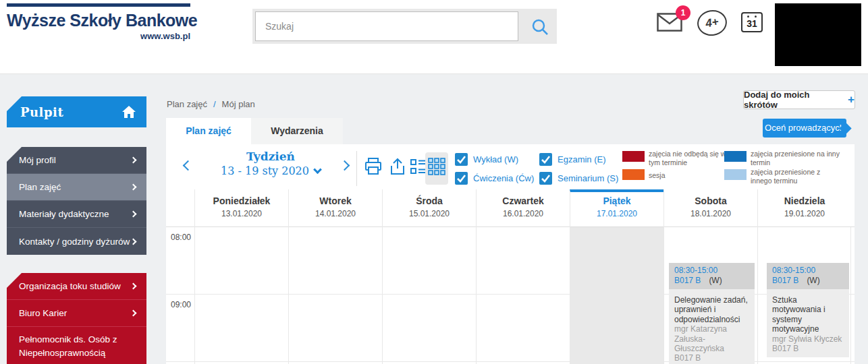 The height and width of the screenshot is (364, 868). What do you see at coordinates (687, 280) in the screenshot?
I see `event-room: B017 B` at bounding box center [687, 280].